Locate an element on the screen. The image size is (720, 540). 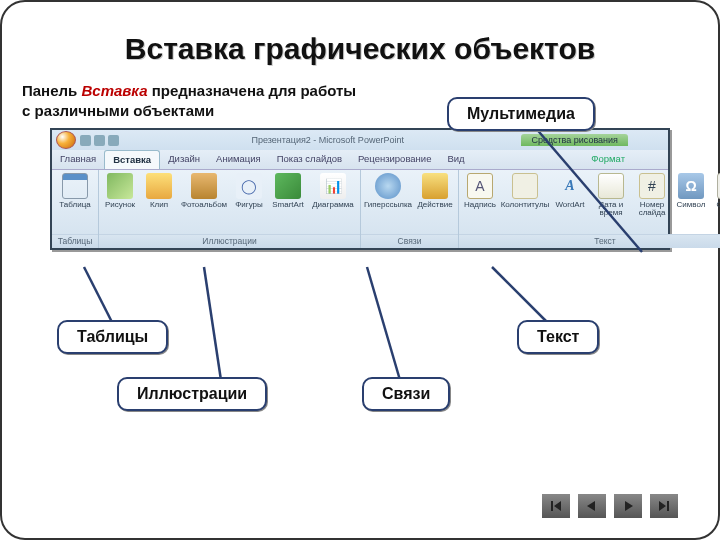
contextual-tab-label: Средства рисования is located at coordinates (574, 140).